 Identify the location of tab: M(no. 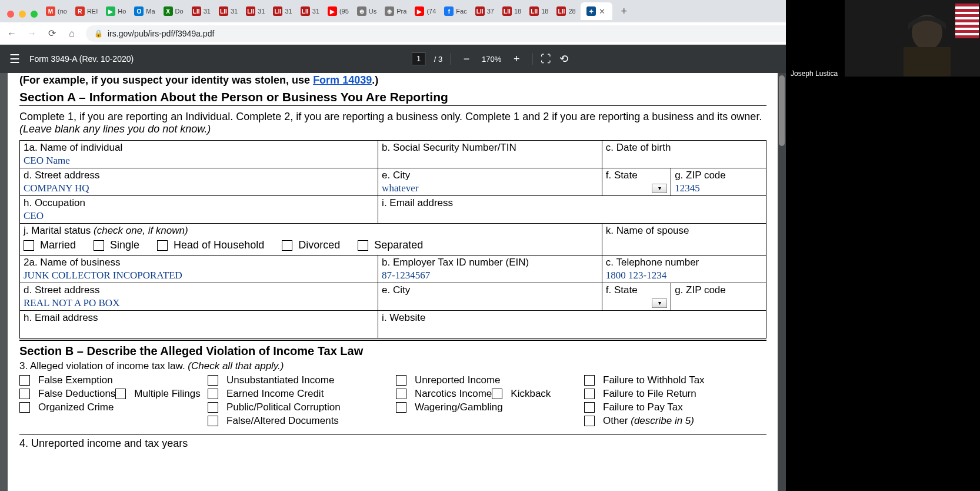
(56, 11).